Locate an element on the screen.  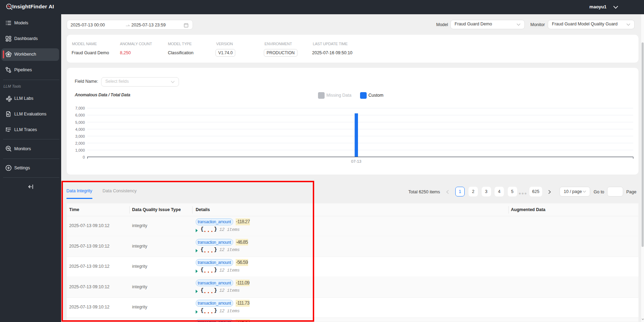
svg-text: 5,000 is located at coordinates (80, 122).